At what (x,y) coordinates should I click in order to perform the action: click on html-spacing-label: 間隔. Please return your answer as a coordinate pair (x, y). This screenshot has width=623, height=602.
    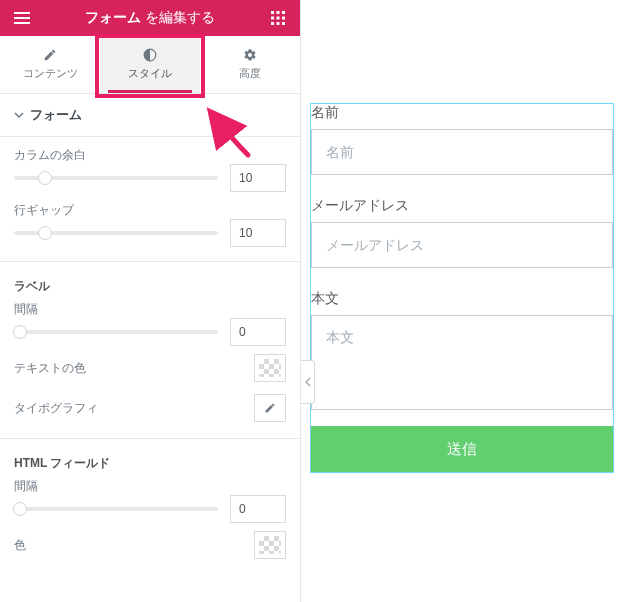
    Looking at the image, I should click on (150, 486).